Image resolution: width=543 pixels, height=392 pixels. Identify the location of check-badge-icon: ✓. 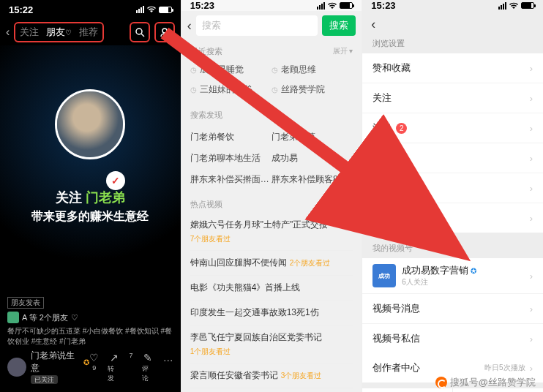
(116, 181).